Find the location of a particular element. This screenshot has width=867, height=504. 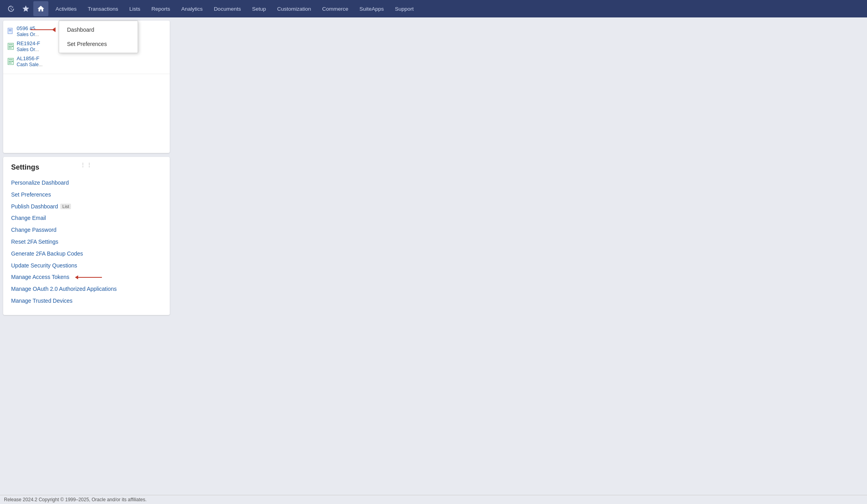

settings-link-generate-2fa: Generate 2FA Backup Codes is located at coordinates (86, 254).